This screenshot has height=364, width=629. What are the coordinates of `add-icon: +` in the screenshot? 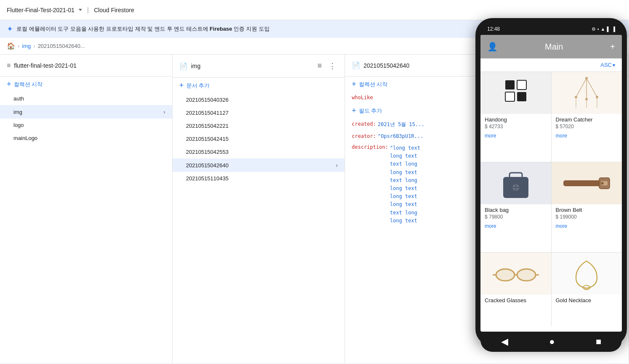 It's located at (613, 47).